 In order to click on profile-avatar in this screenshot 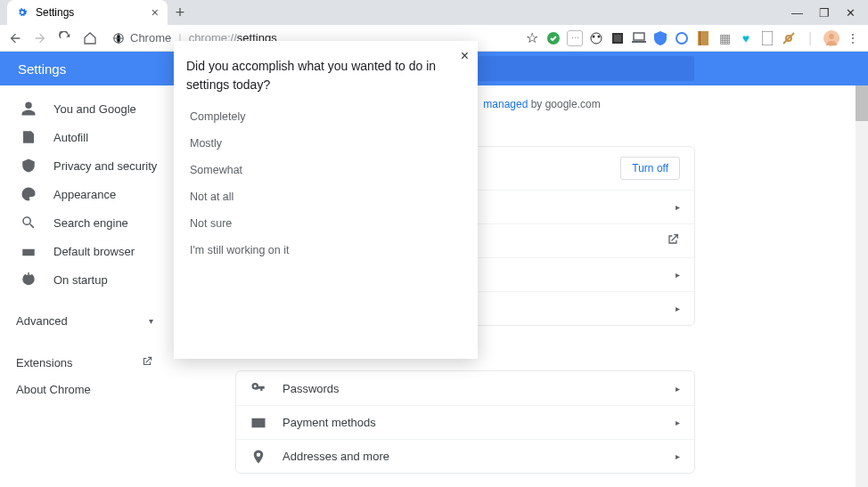, I will do `click(831, 38)`.